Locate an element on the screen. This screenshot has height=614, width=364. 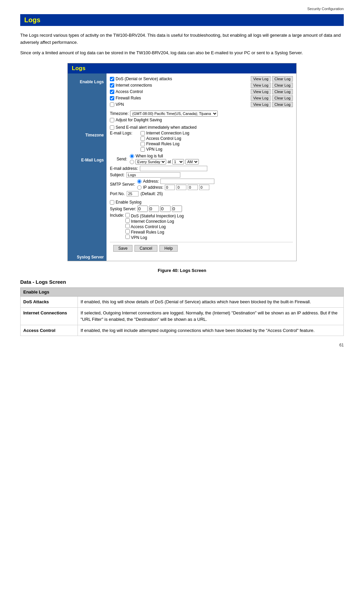
internet-clear-log-btn: Clear Log is located at coordinates (282, 85).